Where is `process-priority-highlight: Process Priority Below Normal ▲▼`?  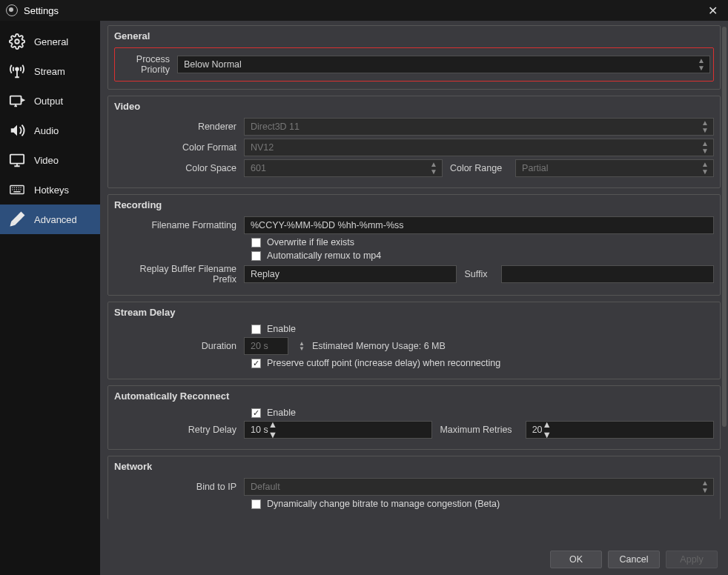 process-priority-highlight: Process Priority Below Normal ▲▼ is located at coordinates (414, 64).